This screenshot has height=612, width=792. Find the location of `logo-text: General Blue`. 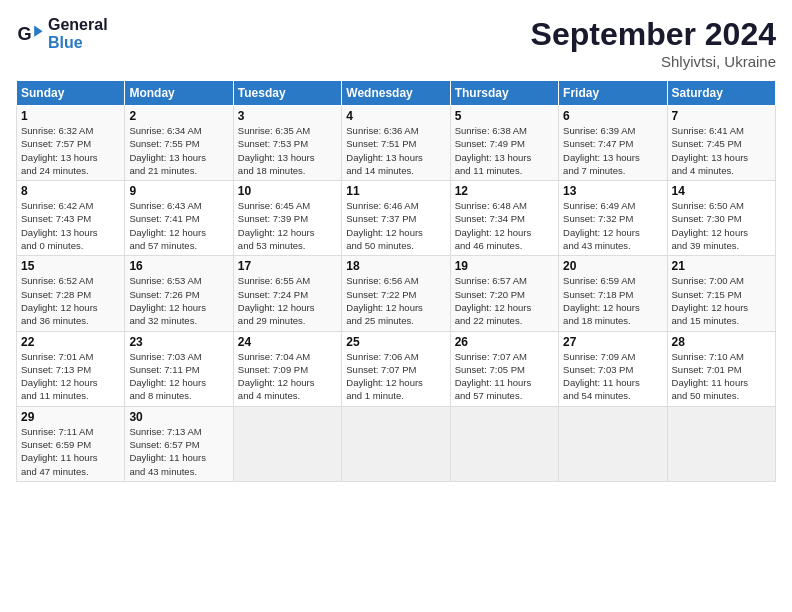

logo-text: General Blue is located at coordinates (78, 34).